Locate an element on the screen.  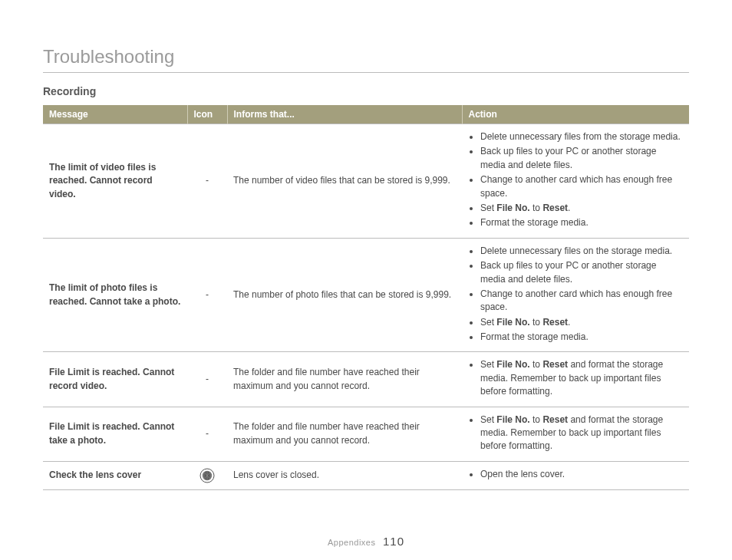
col-header-icon: Icon is located at coordinates (207, 115).